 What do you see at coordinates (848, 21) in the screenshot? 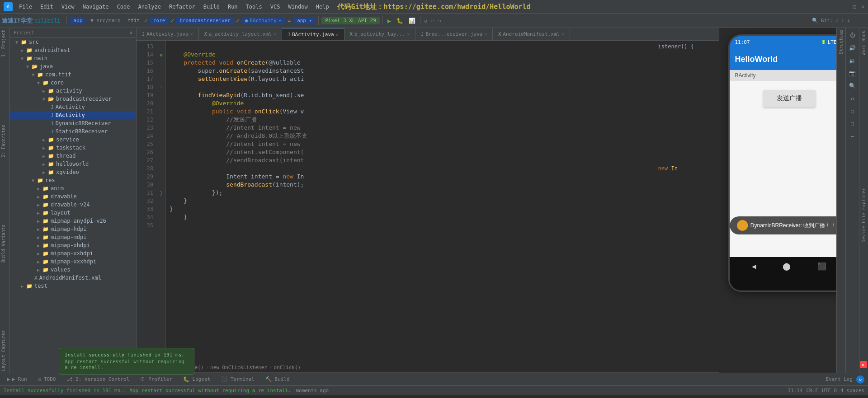
I see `git-pull: ↓` at bounding box center [848, 21].